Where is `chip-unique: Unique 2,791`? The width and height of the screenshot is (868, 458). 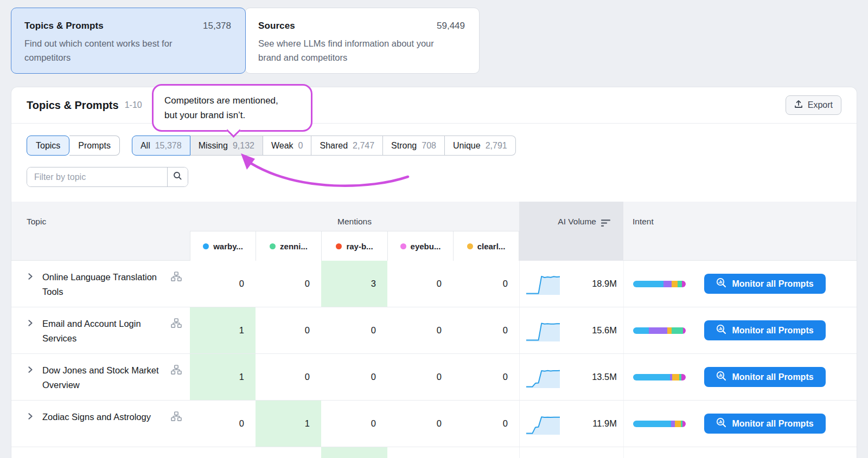
chip-unique: Unique 2,791 is located at coordinates (481, 145).